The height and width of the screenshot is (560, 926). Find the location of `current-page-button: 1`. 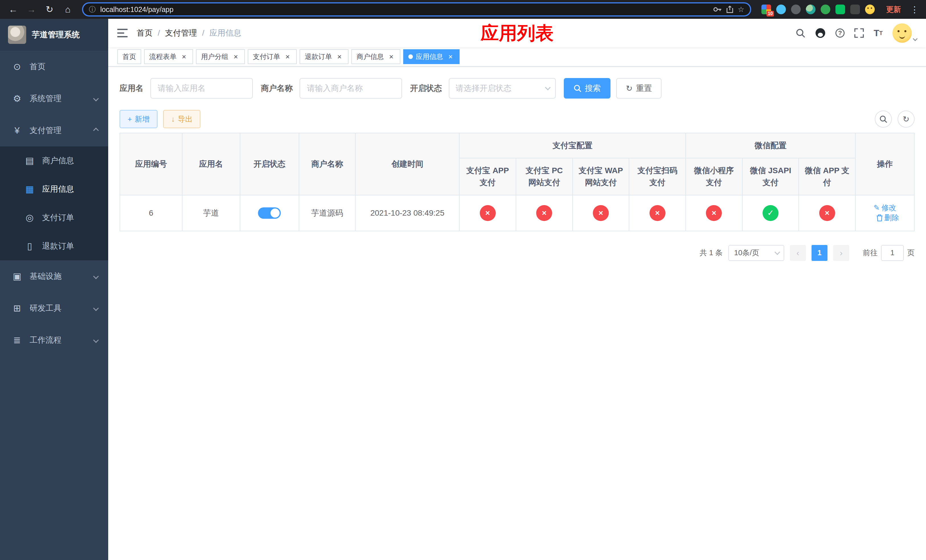

current-page-button: 1 is located at coordinates (819, 253).